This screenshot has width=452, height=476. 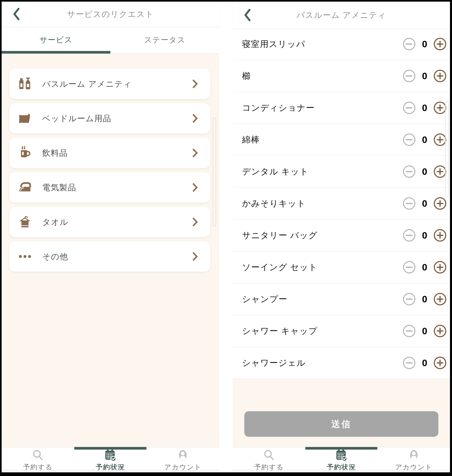 What do you see at coordinates (341, 172) in the screenshot?
I see `amenity-row: デンタル キット 0` at bounding box center [341, 172].